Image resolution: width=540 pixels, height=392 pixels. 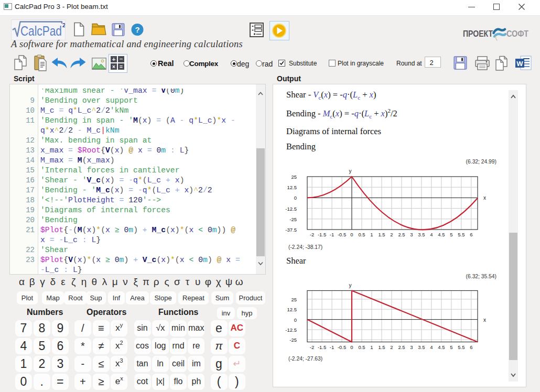 I want to click on svg-text: СОФТ, so click(x=517, y=34).